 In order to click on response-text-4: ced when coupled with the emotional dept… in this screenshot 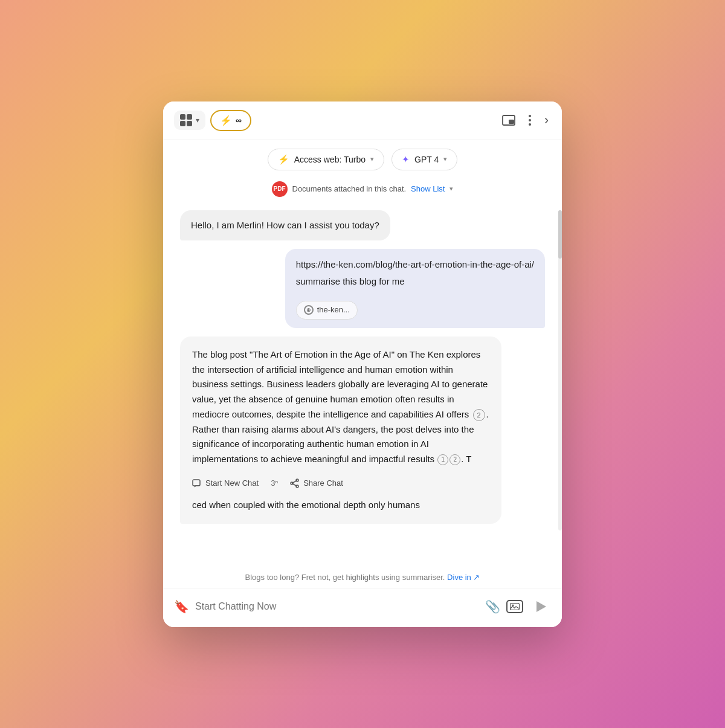, I will do `click(341, 505)`.